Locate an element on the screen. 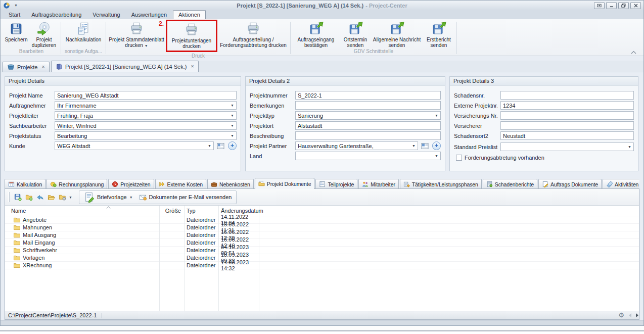  column-header-name: Name is located at coordinates (82, 211).